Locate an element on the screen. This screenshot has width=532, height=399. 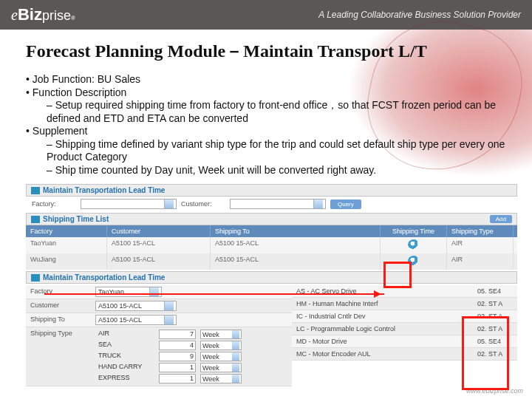
cell-factory: TaoYuan is located at coordinates (66, 245).